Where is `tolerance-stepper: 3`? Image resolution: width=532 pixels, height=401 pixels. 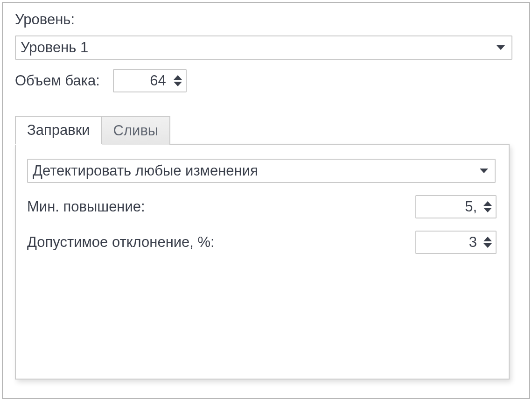 tolerance-stepper: 3 is located at coordinates (456, 242).